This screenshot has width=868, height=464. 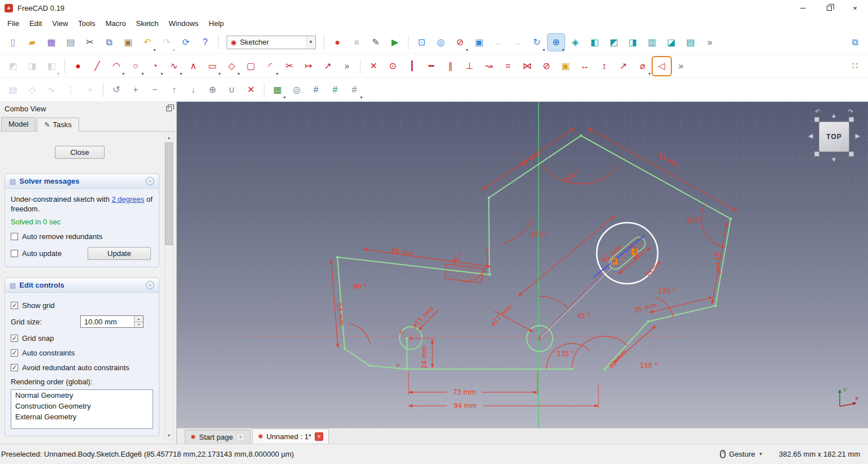 I want to click on zoom-button: ⊕▼, so click(x=556, y=42).